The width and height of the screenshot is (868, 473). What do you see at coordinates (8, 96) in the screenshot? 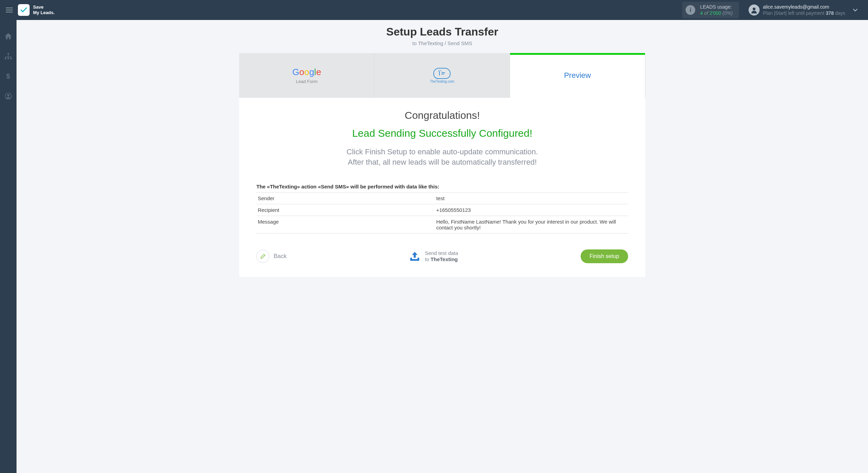
I see `user-circle-icon` at bounding box center [8, 96].